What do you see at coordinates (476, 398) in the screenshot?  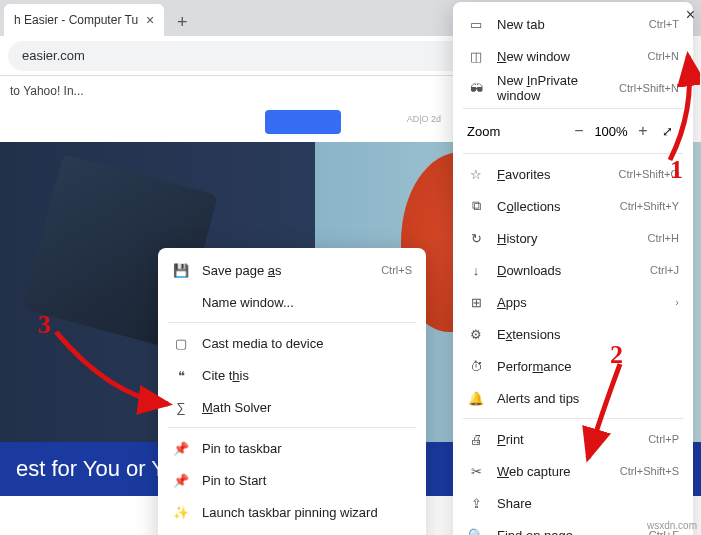 I see `bell-icon: 🔔` at bounding box center [476, 398].